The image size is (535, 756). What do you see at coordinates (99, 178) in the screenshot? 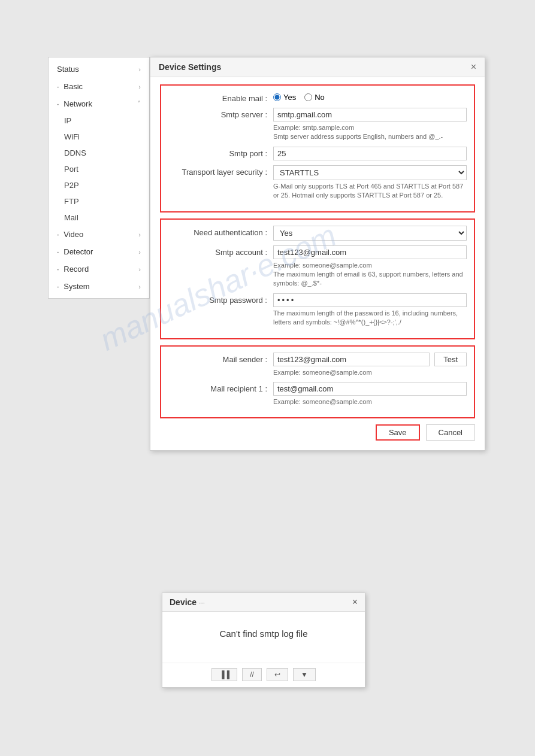
I see `sidebar: Status › · Basic › · Network ˅ IP WiFi D…` at bounding box center [99, 178].